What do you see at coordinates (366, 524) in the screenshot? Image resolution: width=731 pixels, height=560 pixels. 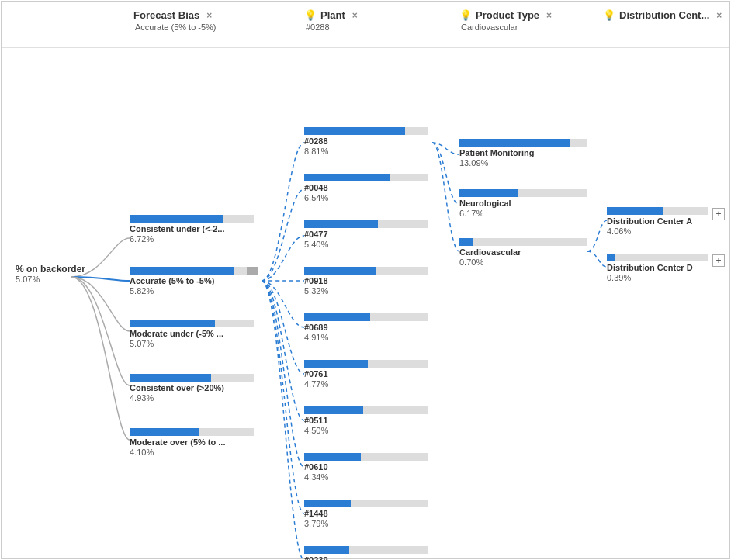 I see `plant-1448-value: 3.79%` at bounding box center [366, 524].